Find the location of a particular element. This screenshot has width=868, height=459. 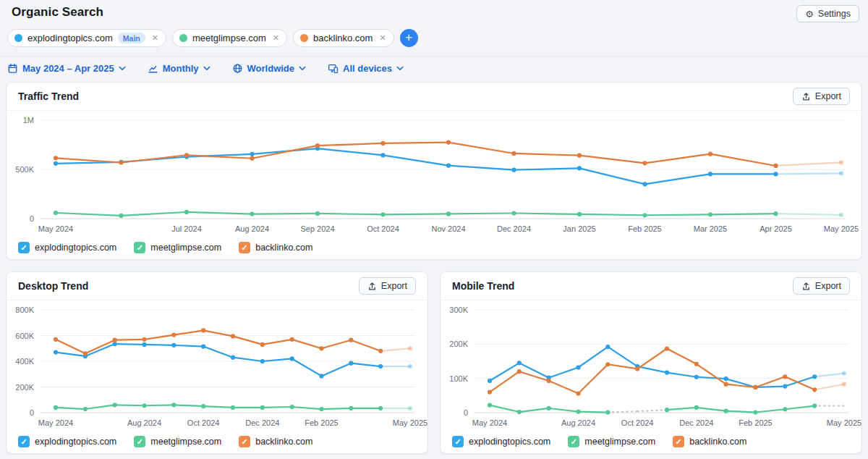

granularity-icon is located at coordinates (153, 68).